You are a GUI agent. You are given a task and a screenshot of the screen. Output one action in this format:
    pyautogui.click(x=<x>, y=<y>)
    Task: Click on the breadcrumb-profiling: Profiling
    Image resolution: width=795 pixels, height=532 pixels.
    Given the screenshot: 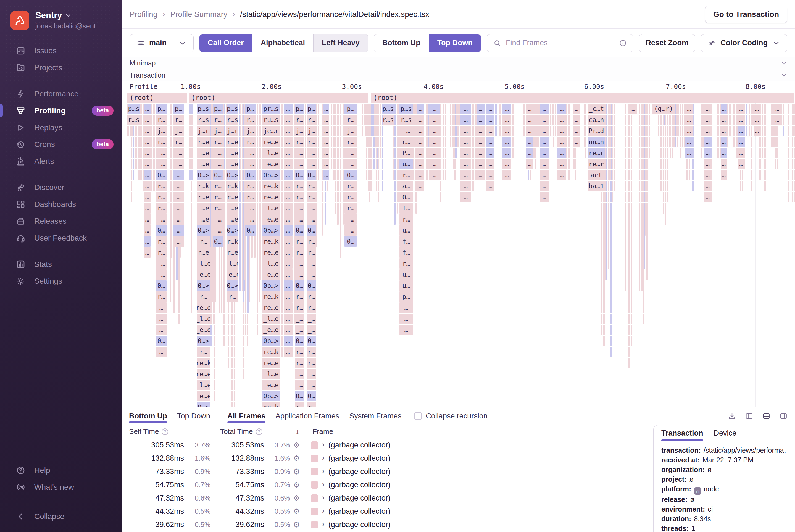 What is the action you would take?
    pyautogui.click(x=144, y=14)
    